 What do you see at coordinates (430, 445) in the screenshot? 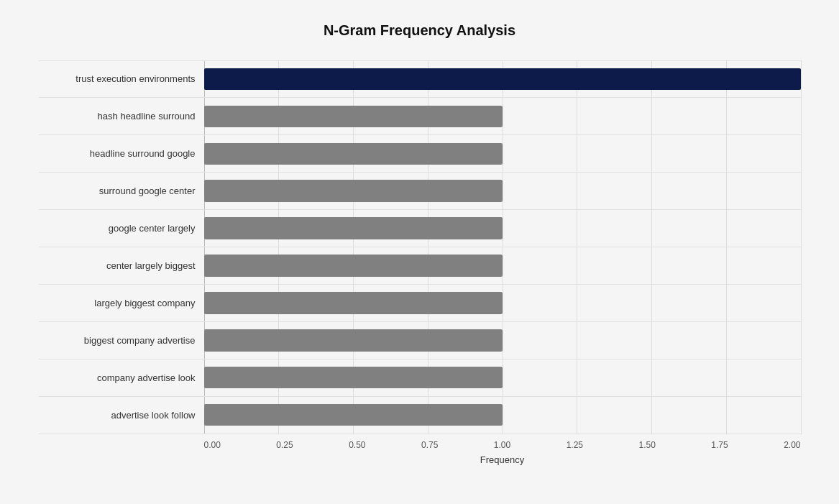
I see `x-tick: 0.75` at bounding box center [430, 445].